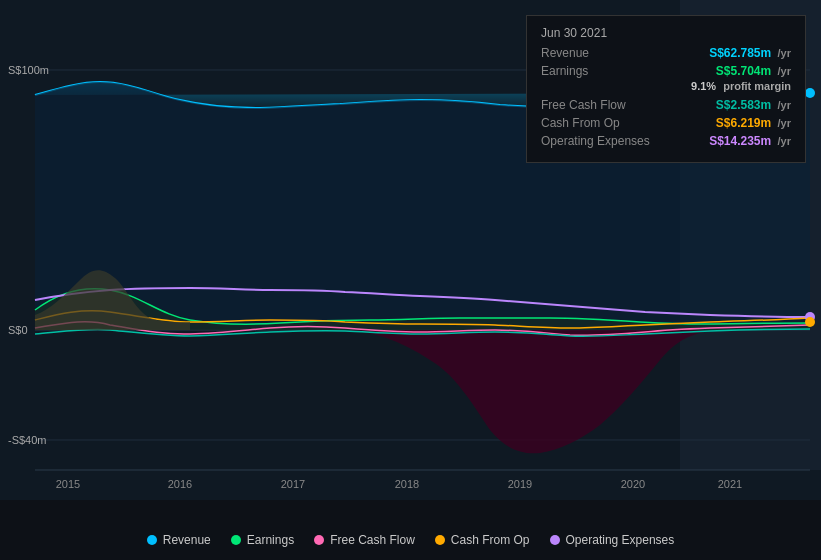 The image size is (821, 560). Describe the element at coordinates (666, 89) in the screenshot. I see `tooltip-panel: Jun 30 2021 Revenue S$62.785m /yr Earnin…` at that location.